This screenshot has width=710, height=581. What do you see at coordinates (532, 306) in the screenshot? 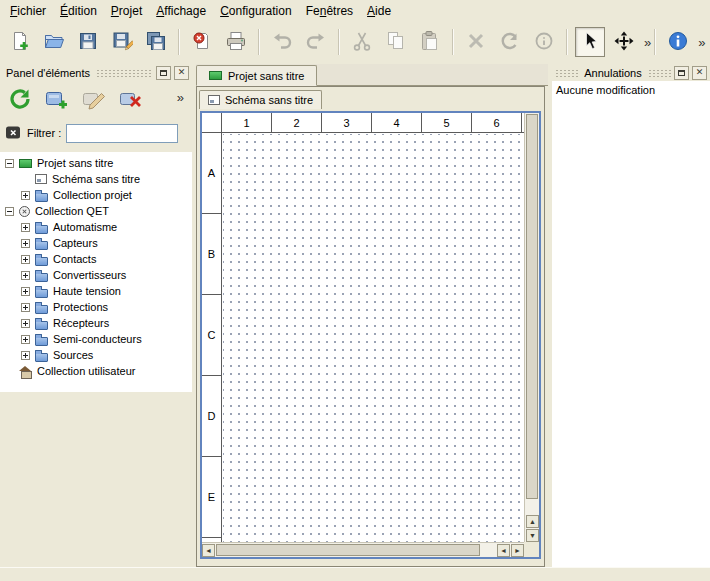
I see `vertical-scrollbar-thumb` at bounding box center [532, 306].